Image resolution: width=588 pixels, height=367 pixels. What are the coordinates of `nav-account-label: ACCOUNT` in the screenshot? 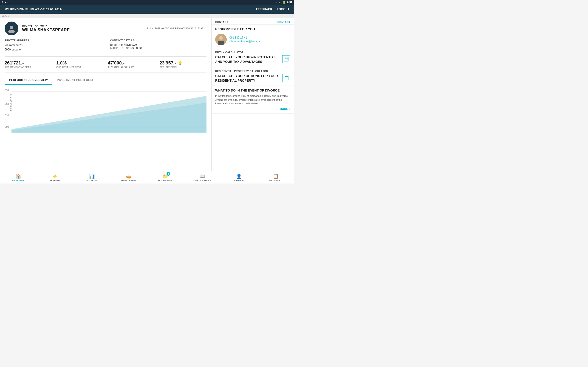 It's located at (92, 181).